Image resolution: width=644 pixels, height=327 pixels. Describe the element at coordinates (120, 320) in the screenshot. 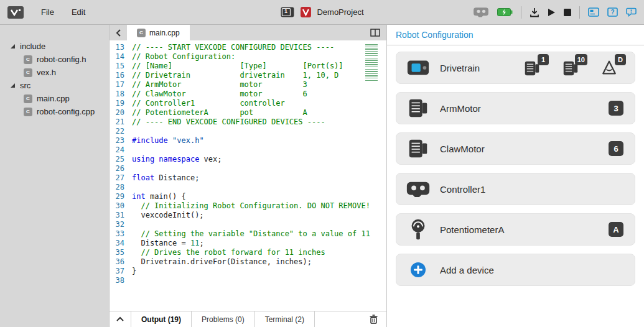

I see `collapse-chevron-icon` at that location.